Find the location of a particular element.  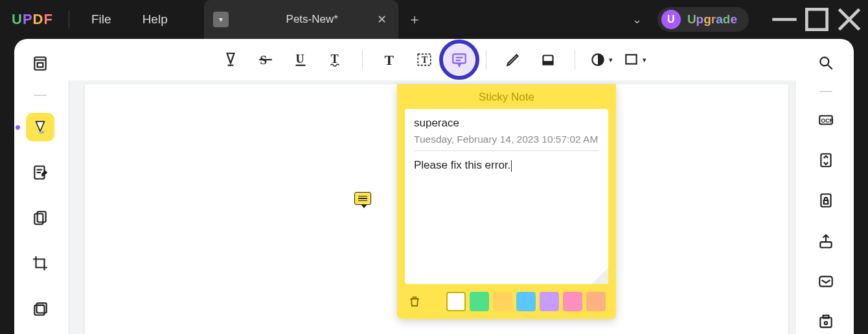

window-maximize-icon is located at coordinates (817, 19).